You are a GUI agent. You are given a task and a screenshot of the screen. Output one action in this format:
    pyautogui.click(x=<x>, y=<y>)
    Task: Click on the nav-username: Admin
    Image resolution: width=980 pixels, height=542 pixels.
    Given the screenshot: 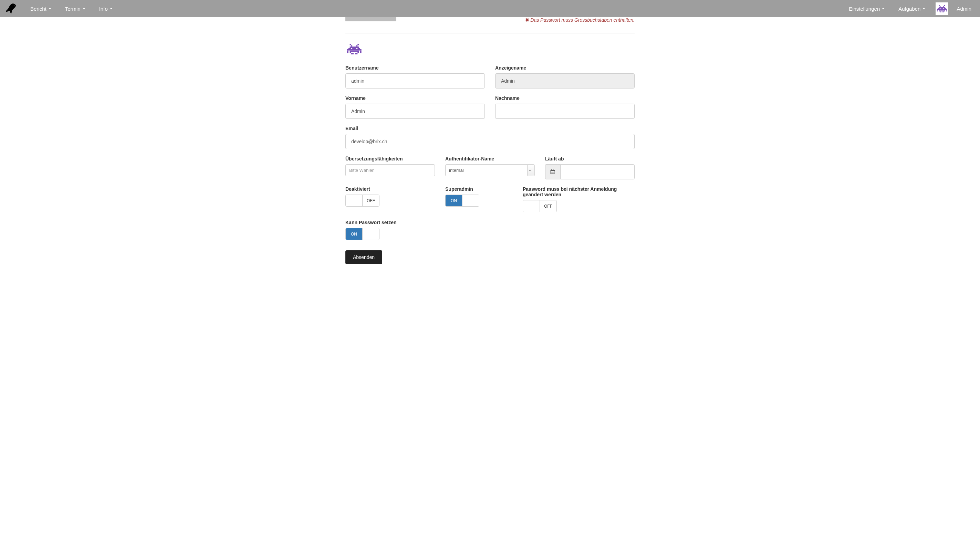 What is the action you would take?
    pyautogui.click(x=964, y=9)
    